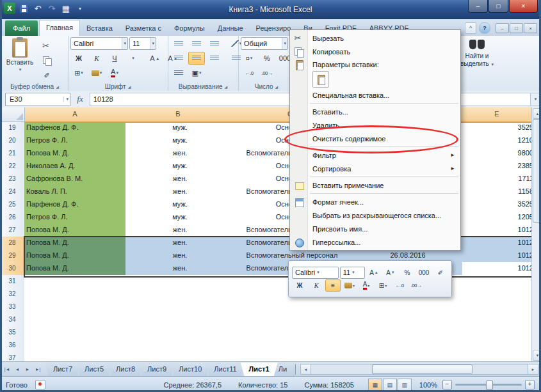 This screenshot has height=392, width=541. Describe the element at coordinates (181, 128) in the screenshot. I see `cell-B19: муж.` at that location.